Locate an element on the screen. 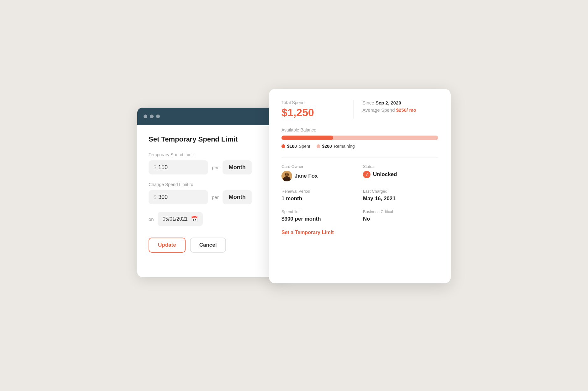 This screenshot has height=391, width=588. on-label: on is located at coordinates (151, 219).